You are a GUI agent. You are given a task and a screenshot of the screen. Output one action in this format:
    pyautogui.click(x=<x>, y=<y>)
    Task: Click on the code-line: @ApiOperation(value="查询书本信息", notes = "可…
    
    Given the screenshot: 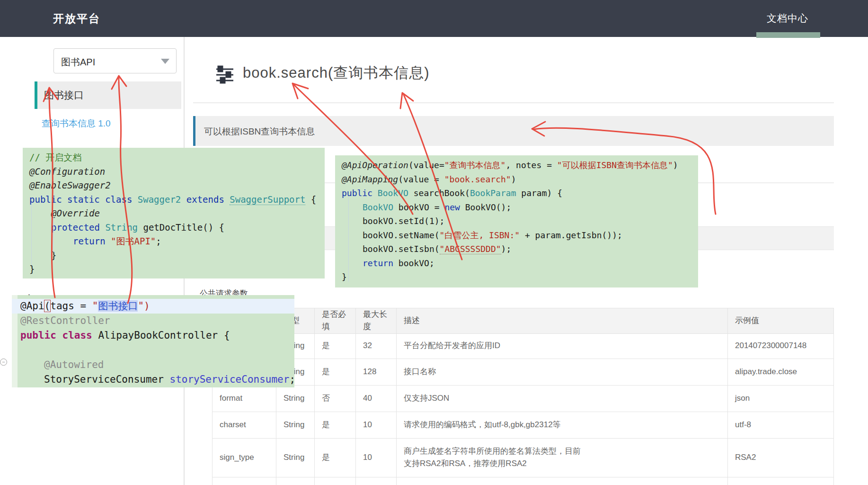 What is the action you would take?
    pyautogui.click(x=520, y=165)
    